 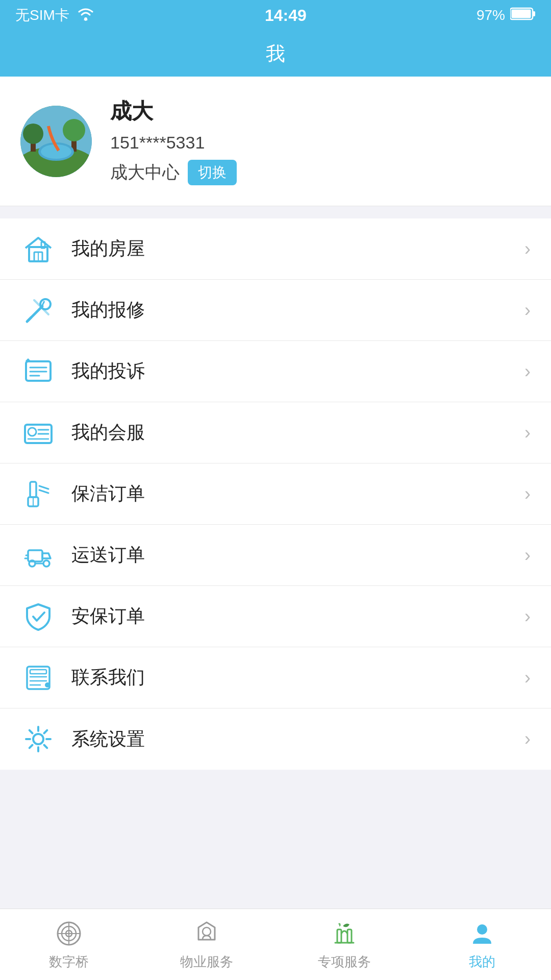 What do you see at coordinates (298, 739) in the screenshot?
I see `menu-label-settings: 系统设置` at bounding box center [298, 739].